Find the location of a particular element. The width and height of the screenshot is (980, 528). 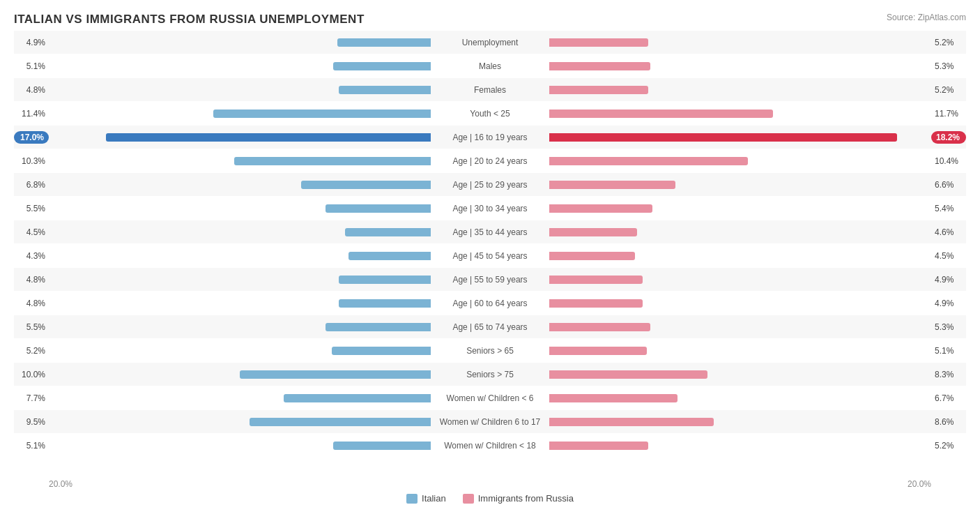

left-value: 10.3% is located at coordinates (31, 161).